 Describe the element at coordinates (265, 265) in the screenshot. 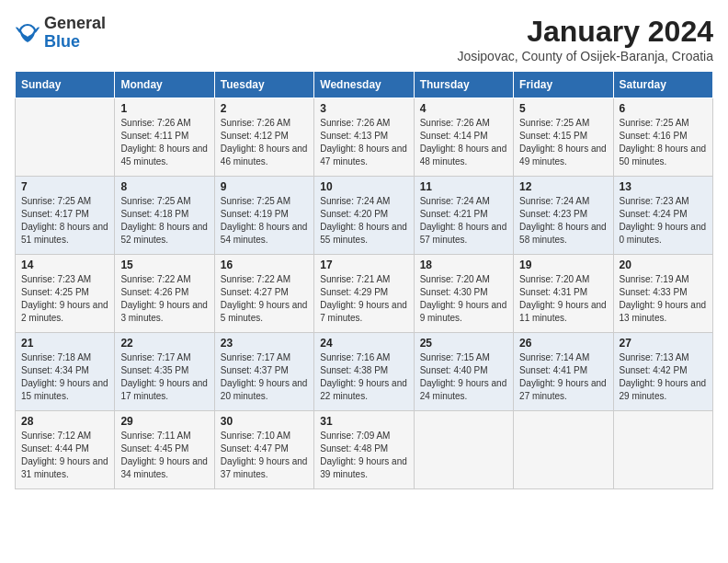

I see `day-number: 16` at that location.